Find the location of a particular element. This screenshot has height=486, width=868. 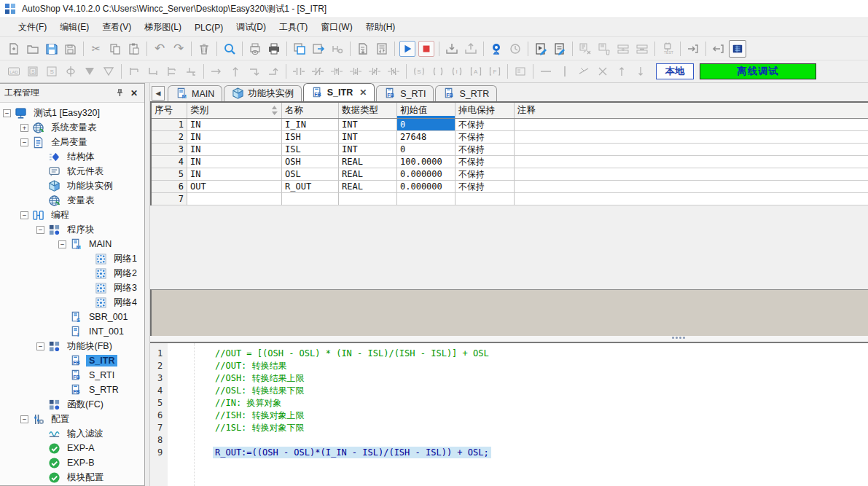

tree-item-main: −MMAIN is located at coordinates (72, 244).